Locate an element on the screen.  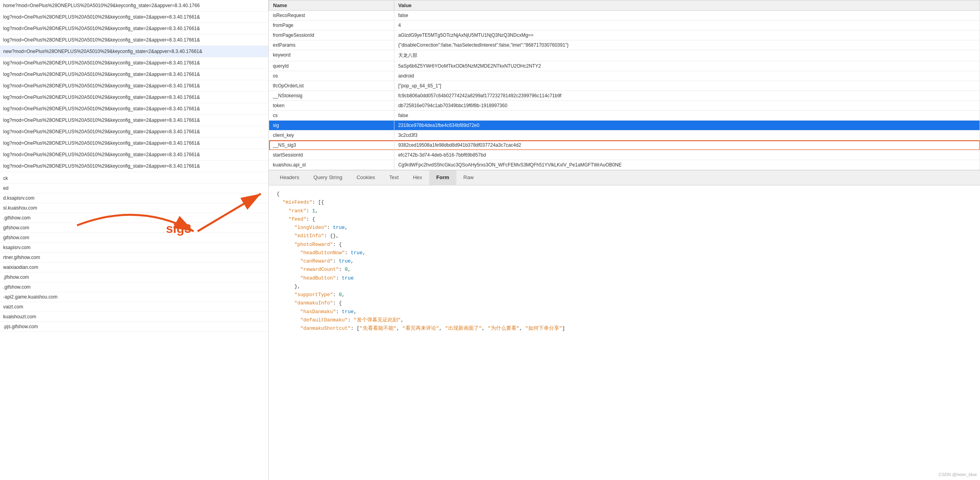
table-row: tfcOpOrderList["pop_up_64_65_1"] is located at coordinates (624, 86).